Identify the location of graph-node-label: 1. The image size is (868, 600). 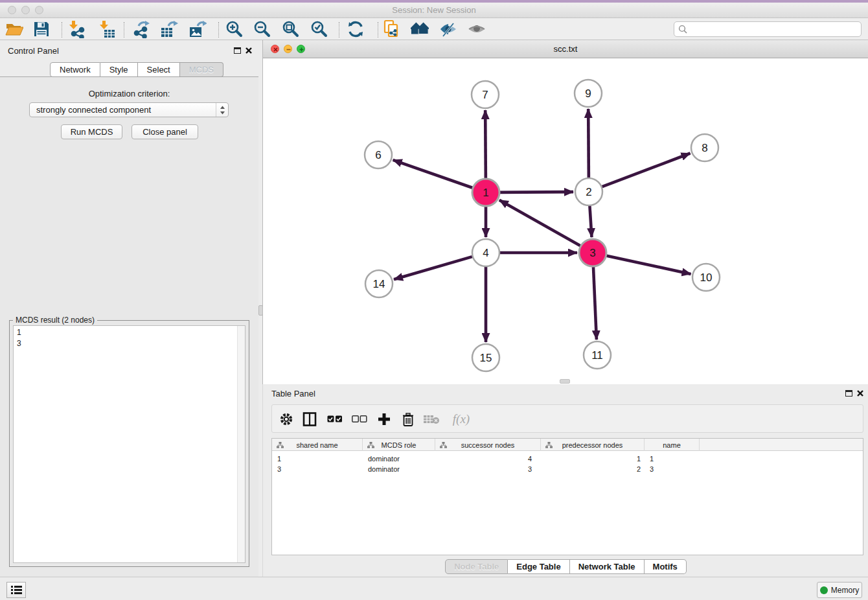
(486, 193).